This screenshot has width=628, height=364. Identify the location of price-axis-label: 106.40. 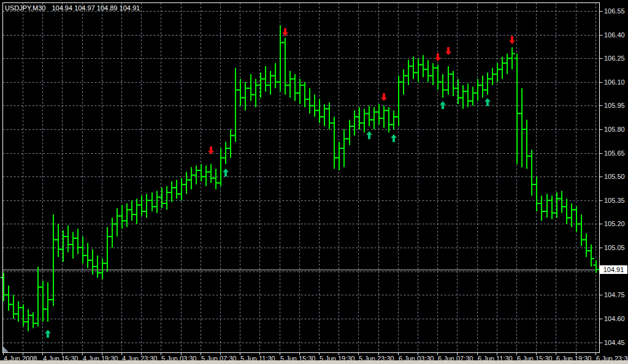
(615, 35).